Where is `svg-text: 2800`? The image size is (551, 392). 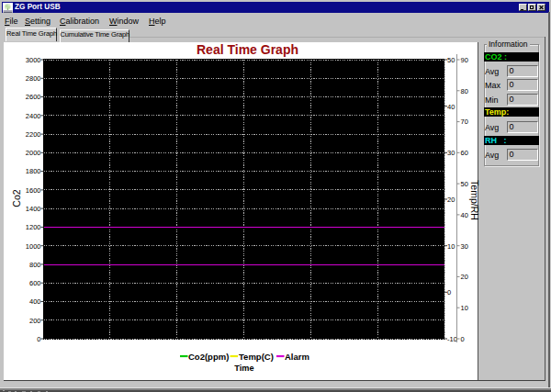
svg-text: 2800 is located at coordinates (33, 79).